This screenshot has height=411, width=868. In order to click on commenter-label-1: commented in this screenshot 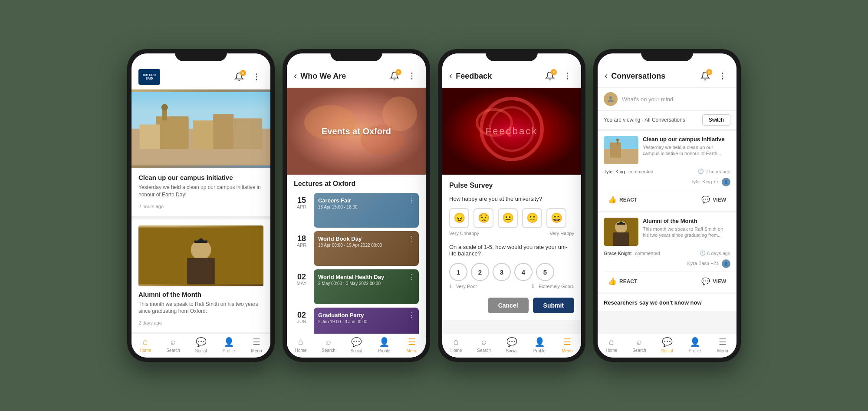, I will do `click(648, 253)`.